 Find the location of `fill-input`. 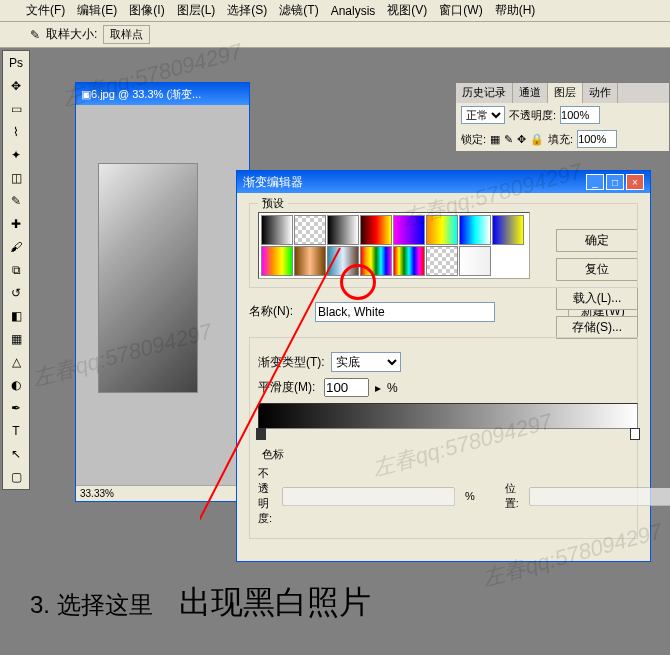

fill-input is located at coordinates (597, 139).